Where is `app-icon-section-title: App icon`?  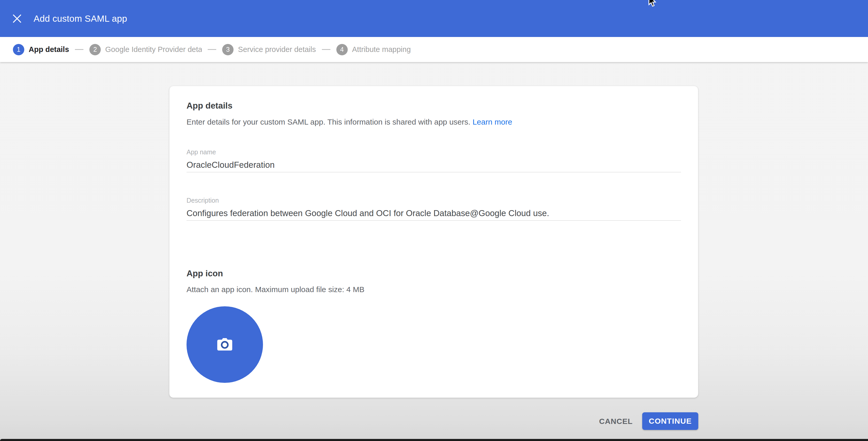 app-icon-section-title: App icon is located at coordinates (205, 274).